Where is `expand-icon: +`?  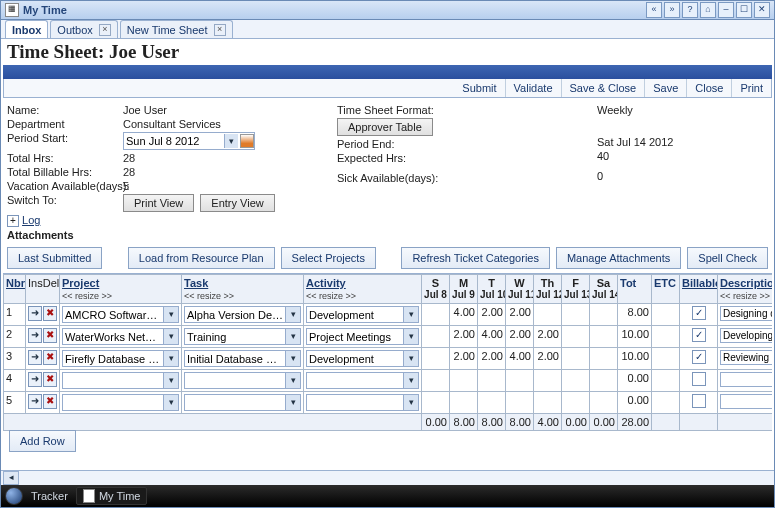
expand-icon: + is located at coordinates (13, 221).